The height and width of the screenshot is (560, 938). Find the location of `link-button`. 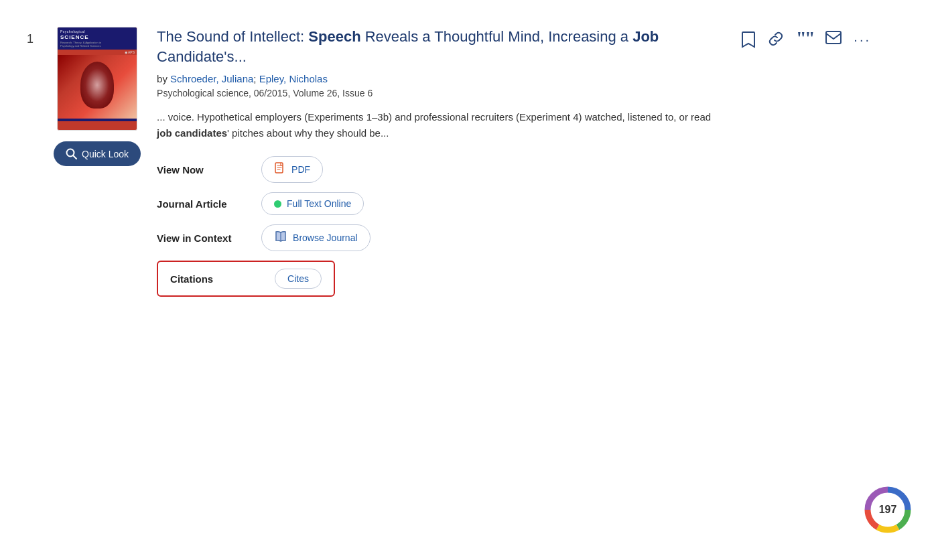

link-button is located at coordinates (776, 39).